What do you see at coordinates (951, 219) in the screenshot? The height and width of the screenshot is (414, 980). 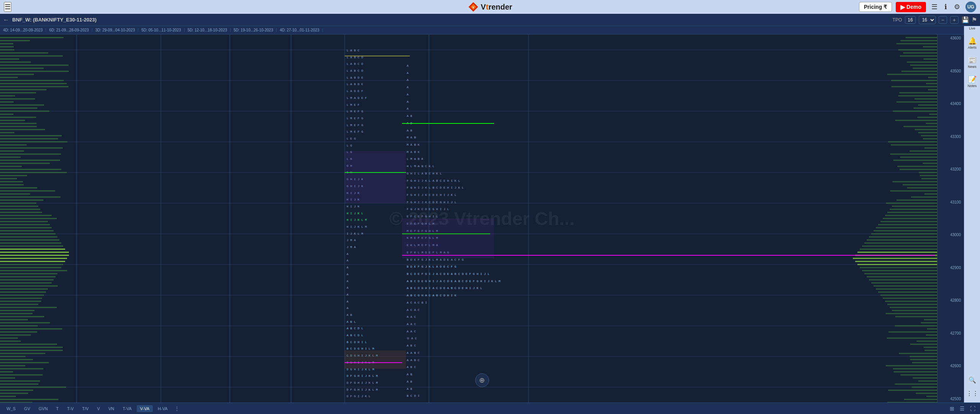 I see `price-scale: 43600 43500 43400 43300 43200 43100 4300…` at bounding box center [951, 219].